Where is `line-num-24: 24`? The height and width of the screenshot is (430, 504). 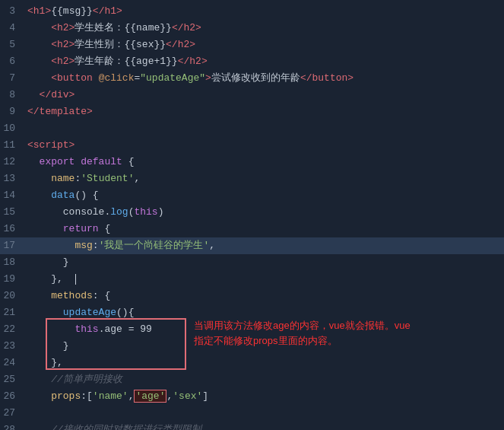 line-num-24: 24 is located at coordinates (14, 363).